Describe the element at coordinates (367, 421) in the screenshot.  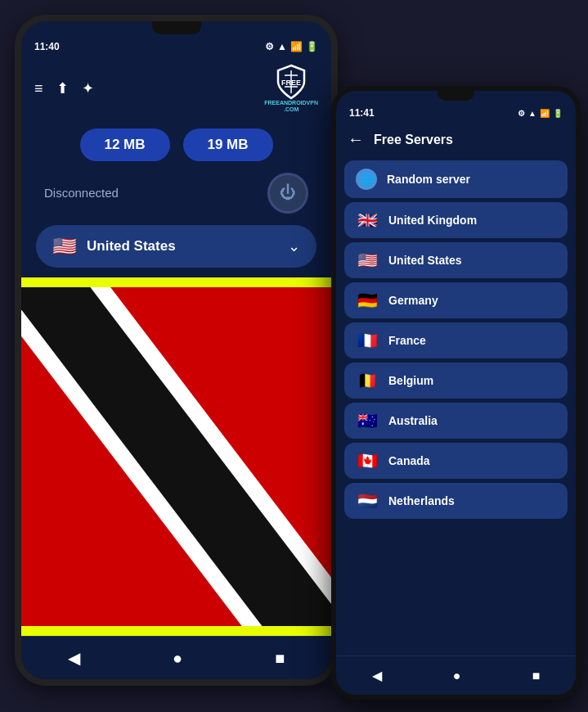
I see `flag-au: 🇦🇺` at that location.